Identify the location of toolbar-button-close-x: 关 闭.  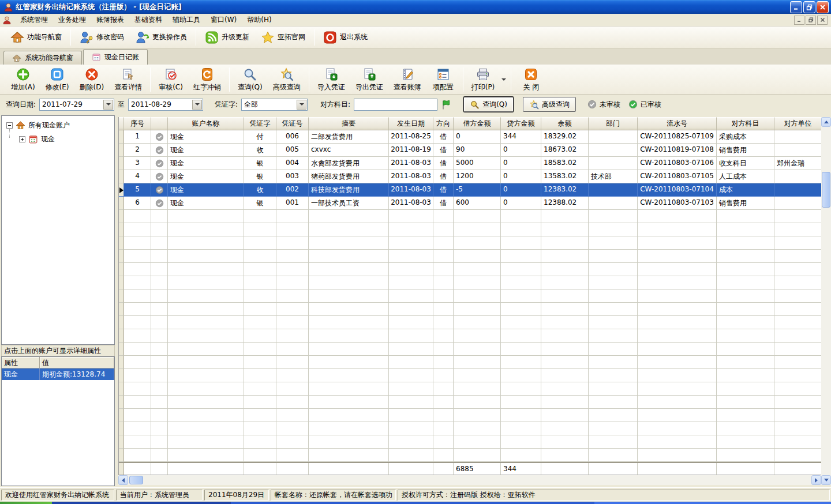
(531, 80).